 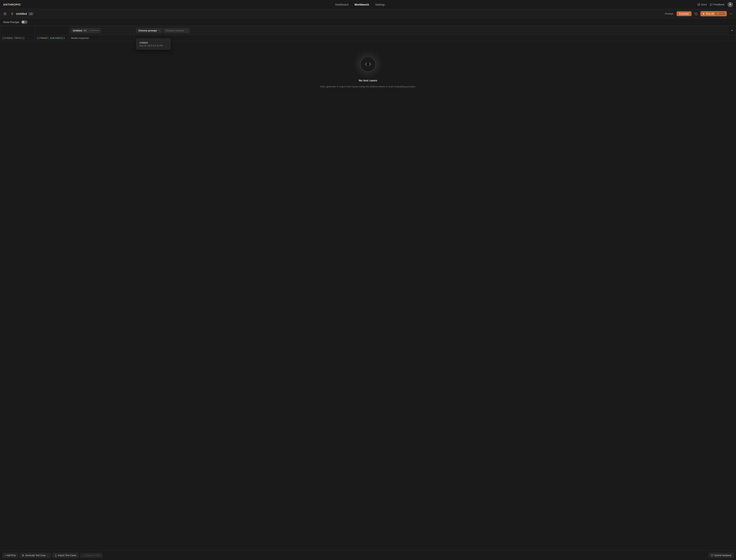 I want to click on nav-settings: Settings, so click(x=380, y=5).